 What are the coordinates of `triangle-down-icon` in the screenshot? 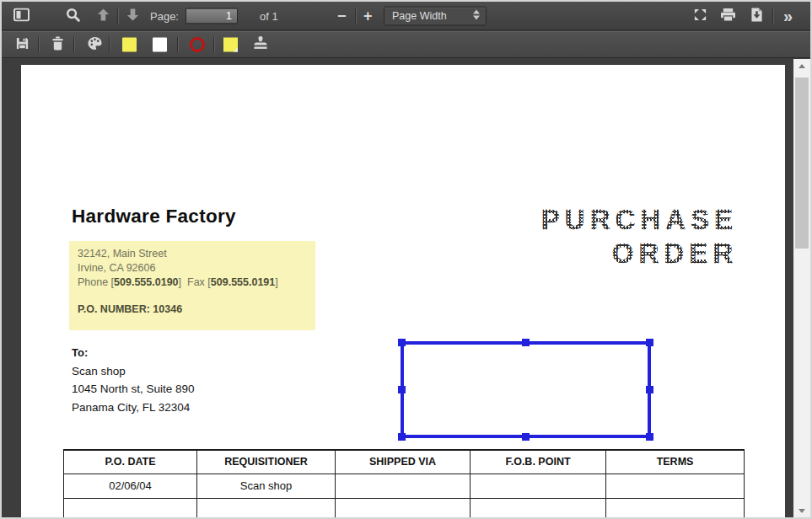 It's located at (802, 511).